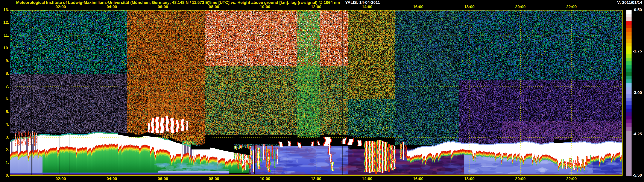 The width and height of the screenshot is (644, 182). What do you see at coordinates (630, 2) in the screenshot?
I see `version-label: V: 2011/01/14` at bounding box center [630, 2].